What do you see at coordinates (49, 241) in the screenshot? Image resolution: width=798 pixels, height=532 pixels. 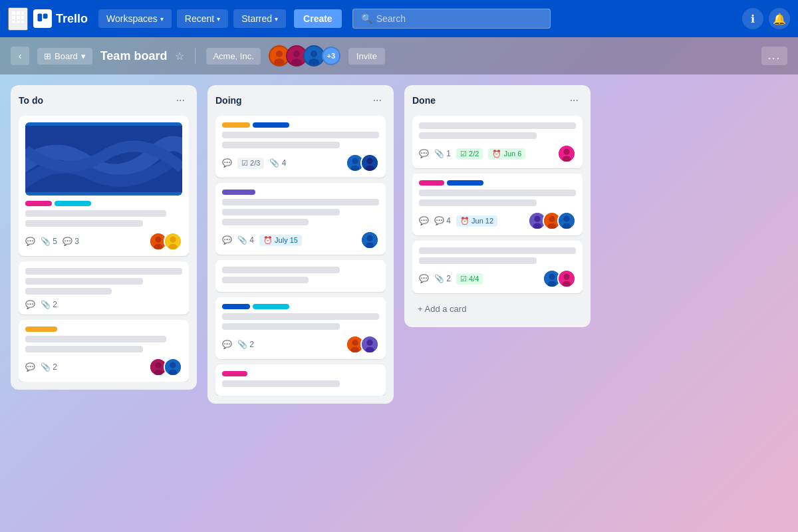 I see `attachment-icon: 📎 5` at bounding box center [49, 241].